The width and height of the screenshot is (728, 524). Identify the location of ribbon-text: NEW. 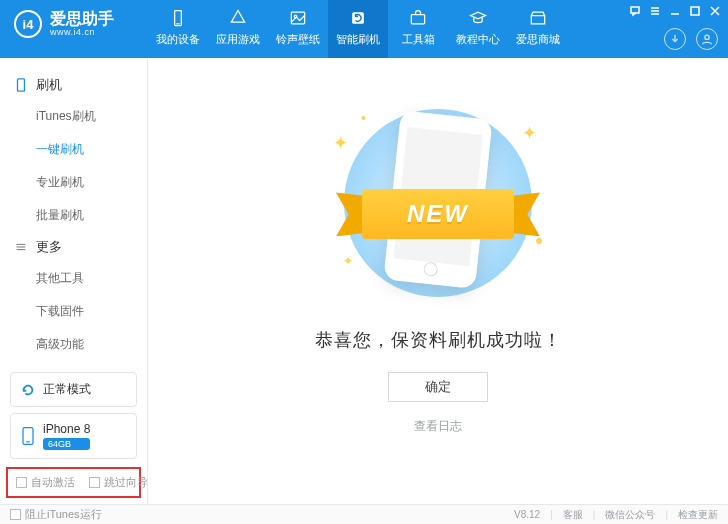
(438, 214).